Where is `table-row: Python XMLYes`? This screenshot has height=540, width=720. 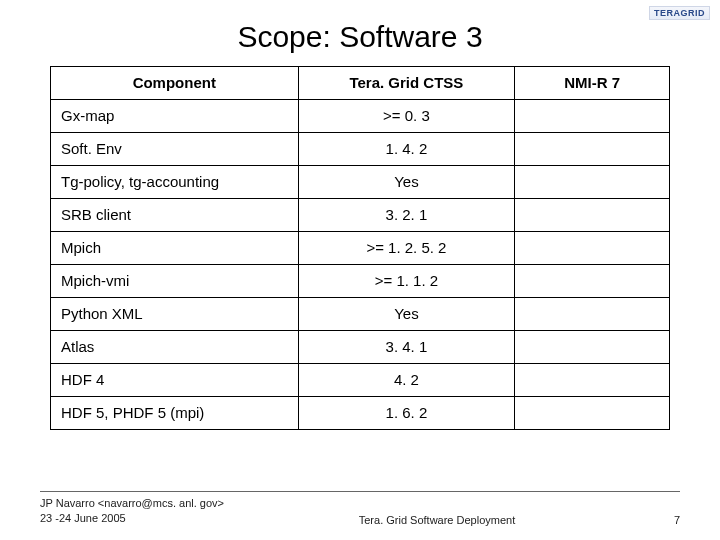 table-row: Python XMLYes is located at coordinates (360, 314).